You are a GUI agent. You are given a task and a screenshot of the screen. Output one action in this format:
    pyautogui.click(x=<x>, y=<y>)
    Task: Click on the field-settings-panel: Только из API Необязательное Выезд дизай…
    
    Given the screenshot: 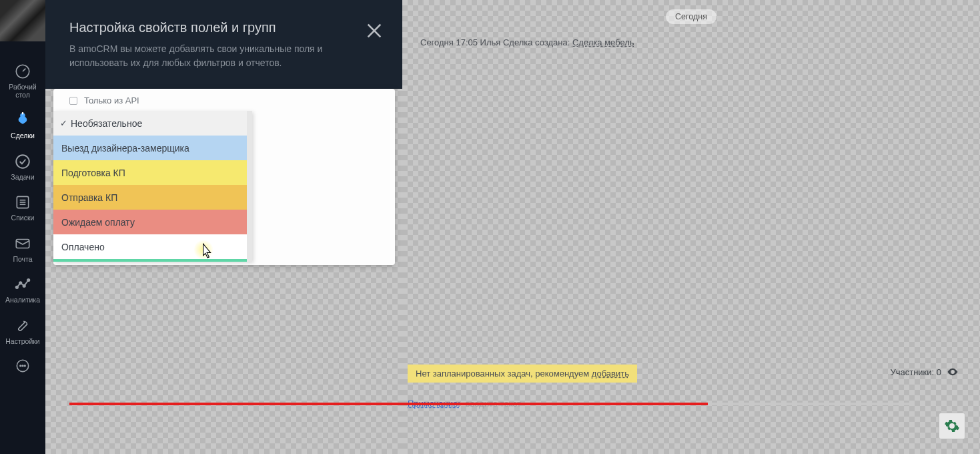 What is the action you would take?
    pyautogui.click(x=224, y=177)
    